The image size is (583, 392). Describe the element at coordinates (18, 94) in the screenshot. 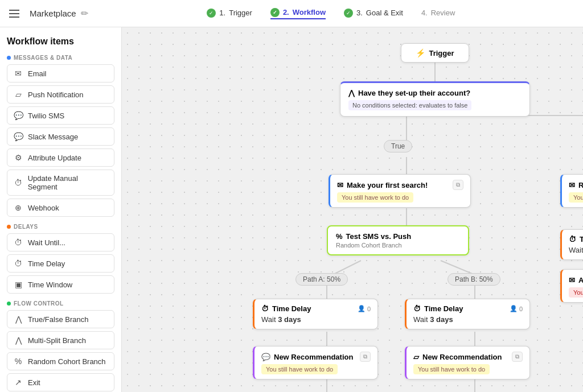

I see `push-icon: ▱` at that location.